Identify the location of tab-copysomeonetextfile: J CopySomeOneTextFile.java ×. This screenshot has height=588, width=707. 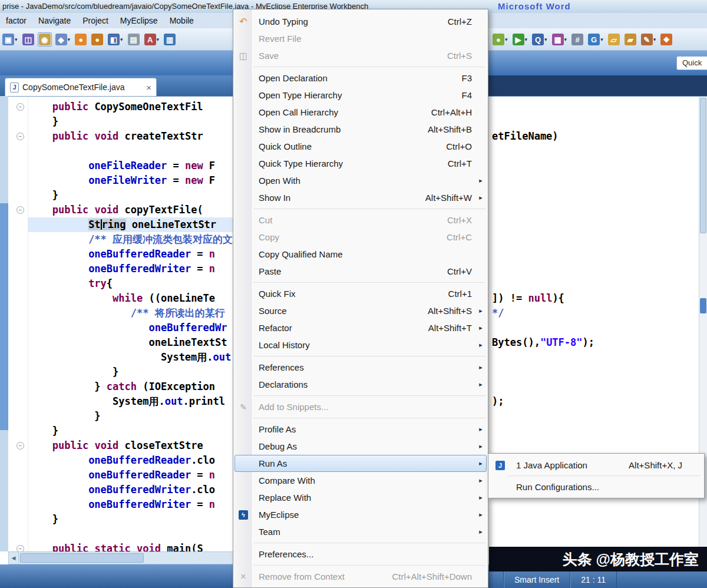
(81, 87).